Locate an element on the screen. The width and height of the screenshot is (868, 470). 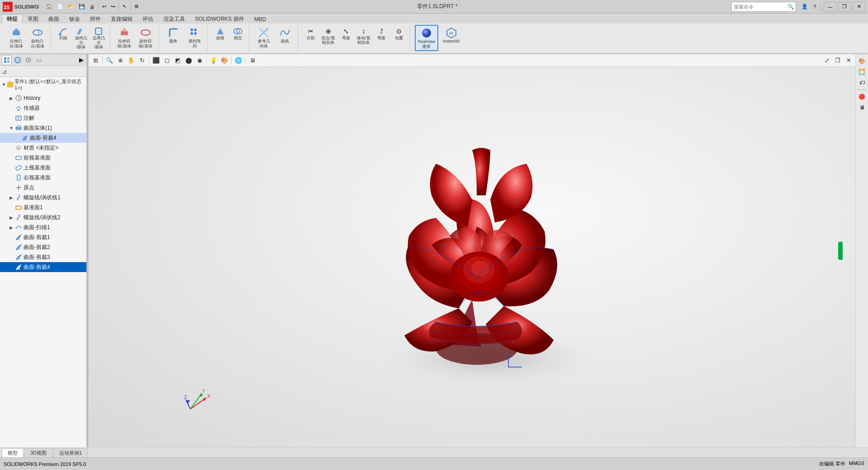
material-item: 材质 <未指定> is located at coordinates (44, 148).